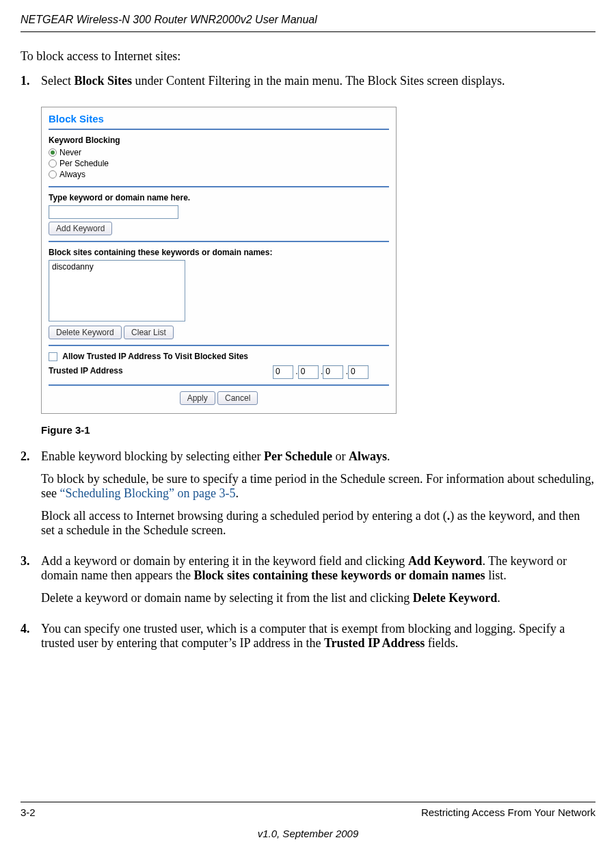 This screenshot has height=853, width=616. Describe the element at coordinates (358, 372) in the screenshot. I see `ip-field-4: 0` at that location.